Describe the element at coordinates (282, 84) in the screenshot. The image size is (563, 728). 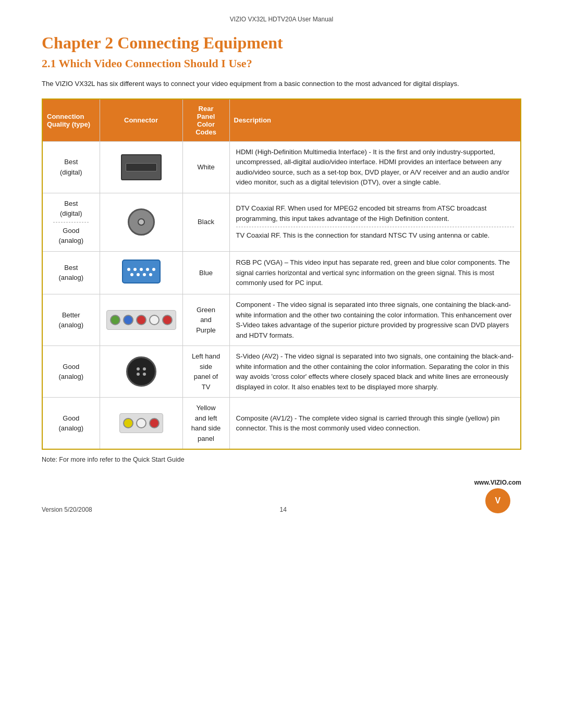
I see `intro-text: The VIZIO VX32L has six different ways t…` at that location.